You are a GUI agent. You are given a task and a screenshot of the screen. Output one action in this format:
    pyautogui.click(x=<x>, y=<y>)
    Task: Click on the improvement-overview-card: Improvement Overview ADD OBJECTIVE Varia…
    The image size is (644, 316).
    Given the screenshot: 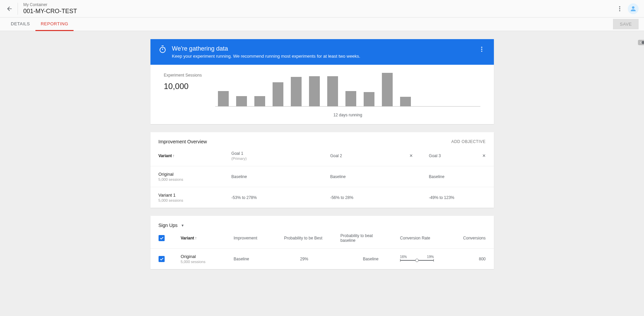 What is the action you would take?
    pyautogui.click(x=322, y=170)
    